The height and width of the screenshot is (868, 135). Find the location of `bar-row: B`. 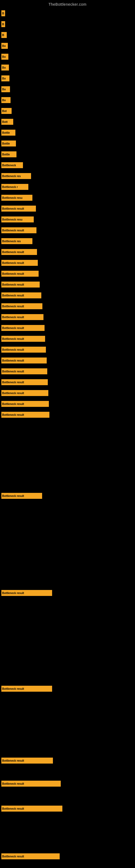

bar-row: B is located at coordinates (3, 24).